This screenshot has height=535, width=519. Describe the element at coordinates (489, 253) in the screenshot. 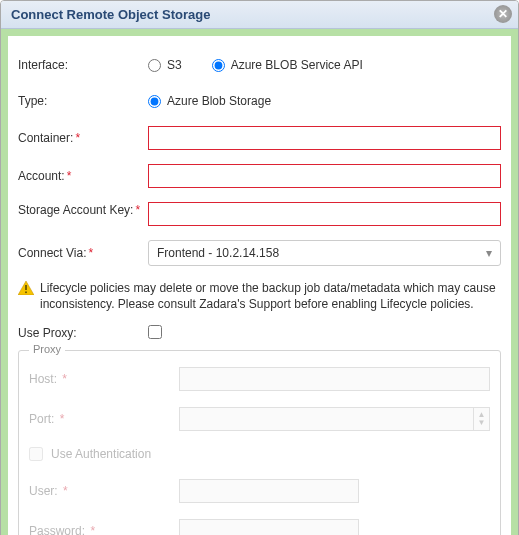

I see `chevron-down-icon: ▾` at that location.